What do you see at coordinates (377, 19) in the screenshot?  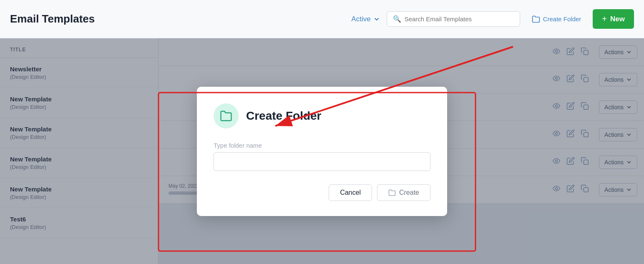 I see `chevron-down-icon` at bounding box center [377, 19].